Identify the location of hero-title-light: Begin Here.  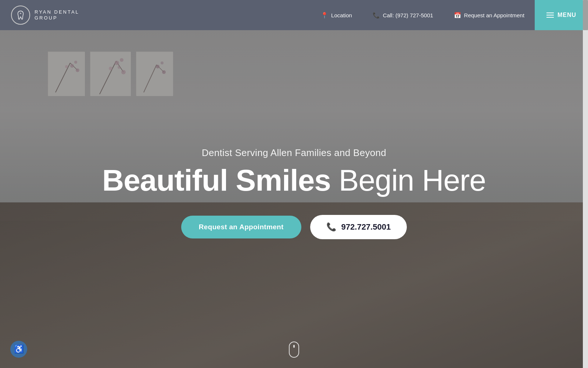
(408, 180).